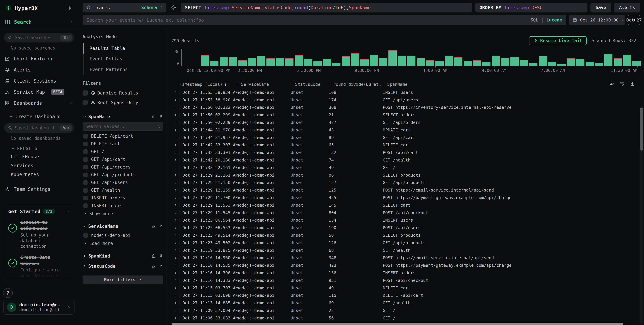 The height and width of the screenshot is (325, 644). What do you see at coordinates (39, 166) in the screenshot?
I see `preset-dashboard-item: Services` at bounding box center [39, 166].